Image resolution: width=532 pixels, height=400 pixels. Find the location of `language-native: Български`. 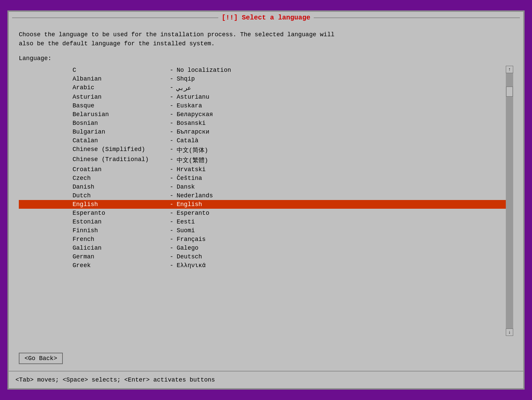

language-native: Български is located at coordinates (193, 132).